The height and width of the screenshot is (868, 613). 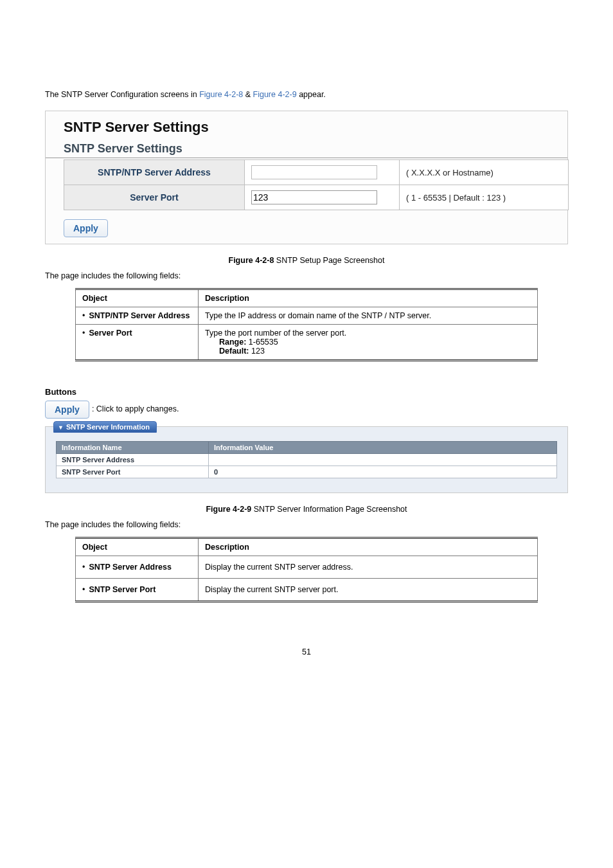 What do you see at coordinates (307, 460) in the screenshot?
I see `info-row-0: SNTP Server Address` at bounding box center [307, 460].